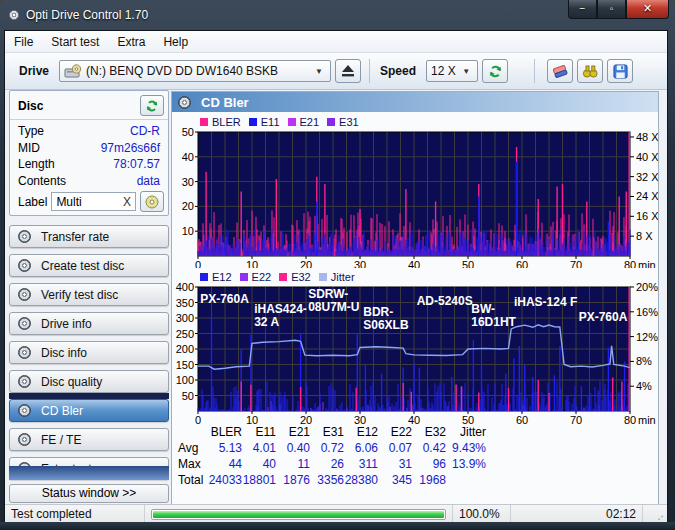 Image resolution: width=675 pixels, height=530 pixels. What do you see at coordinates (30, 106) in the screenshot?
I see `disc-panel-title: Disc` at bounding box center [30, 106].